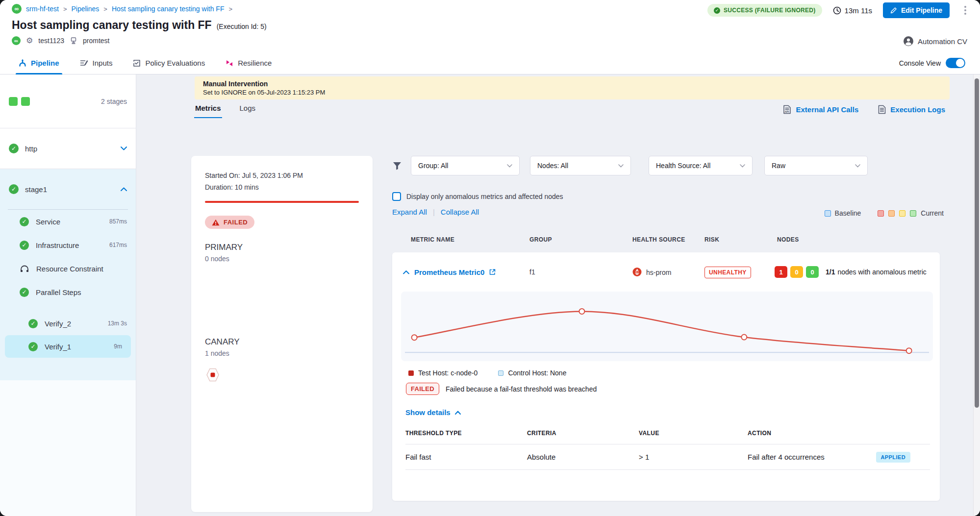 The image size is (980, 516). What do you see at coordinates (118, 346) in the screenshot?
I see `step-duration: 9m` at bounding box center [118, 346].